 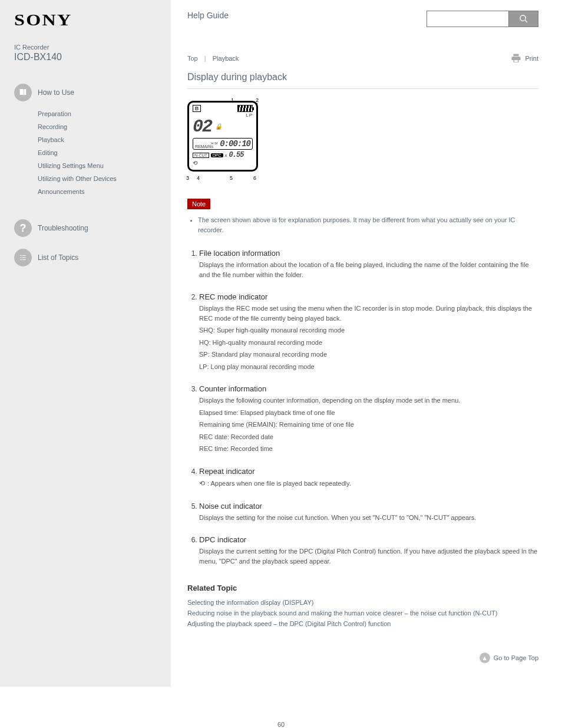 I want to click on print-button: Print, so click(x=524, y=58).